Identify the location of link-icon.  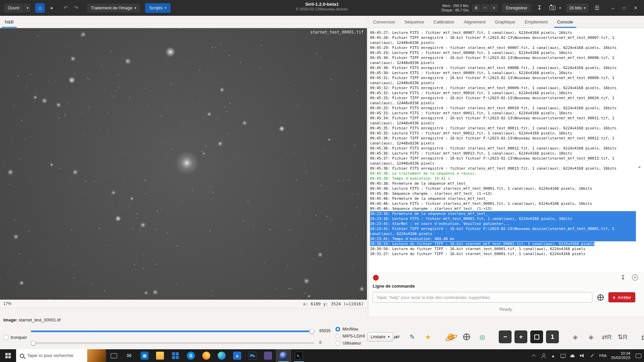
(396, 337).